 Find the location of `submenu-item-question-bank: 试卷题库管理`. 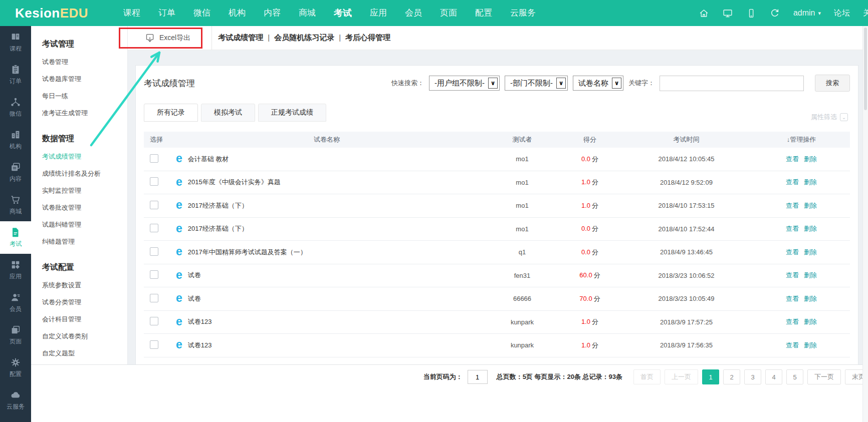

submenu-item-question-bank: 试卷题库管理 is located at coordinates (85, 79).